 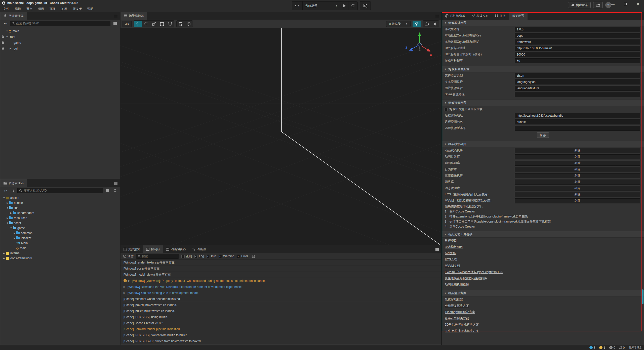 What do you see at coordinates (5, 191) in the screenshot?
I see `create-asset-button: ＋▾` at bounding box center [5, 191].